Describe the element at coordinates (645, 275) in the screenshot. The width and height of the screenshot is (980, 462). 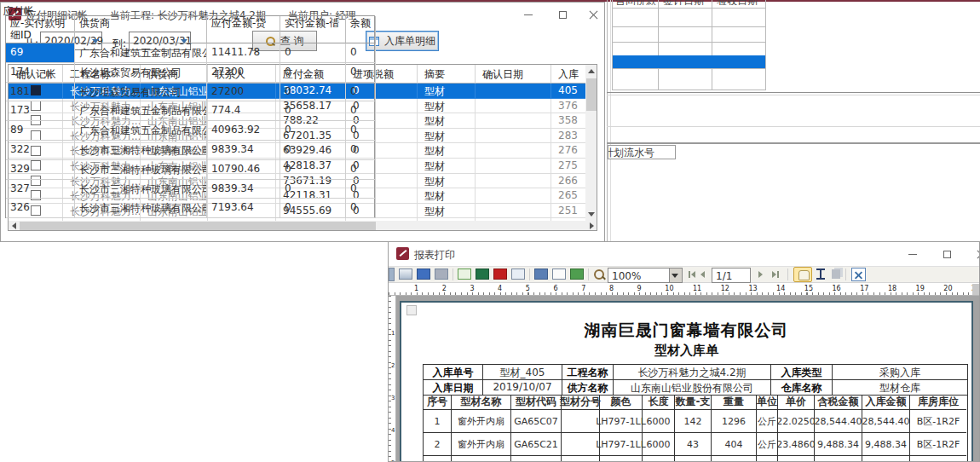
I see `zoom-level-select: 100%` at that location.